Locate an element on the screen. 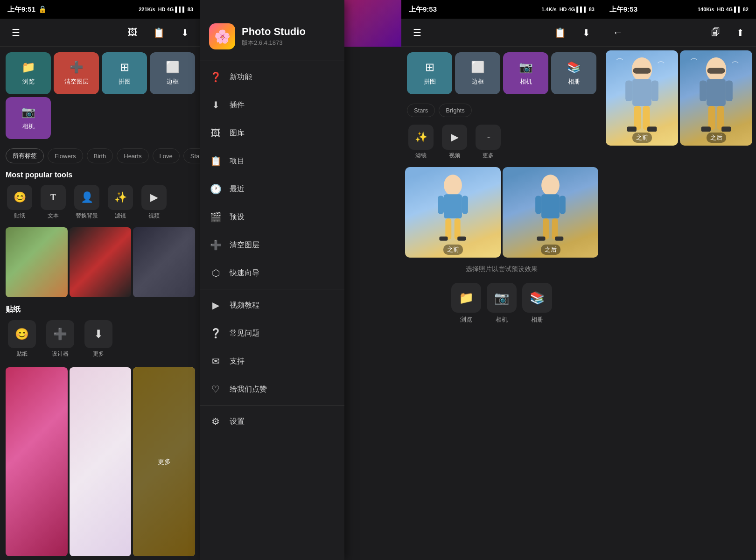 This screenshot has width=756, height=560. tag-stars: Stars is located at coordinates (192, 156).